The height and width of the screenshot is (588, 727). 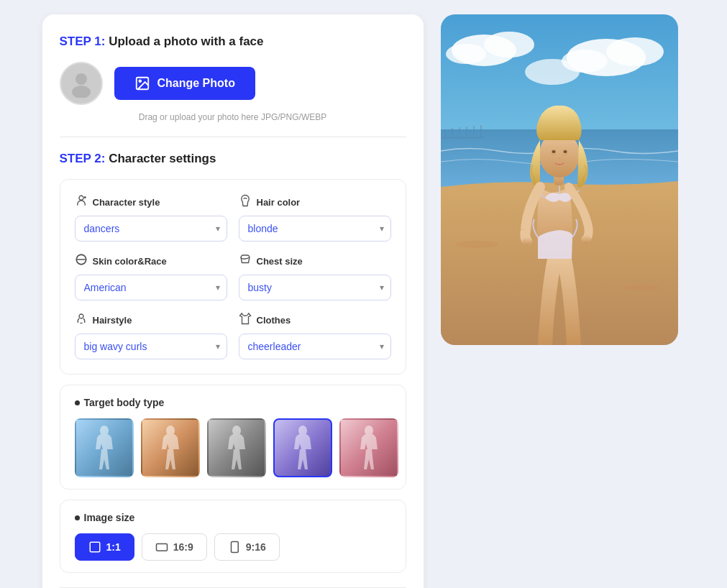 What do you see at coordinates (81, 320) in the screenshot?
I see `hairstyle-icon` at bounding box center [81, 320].